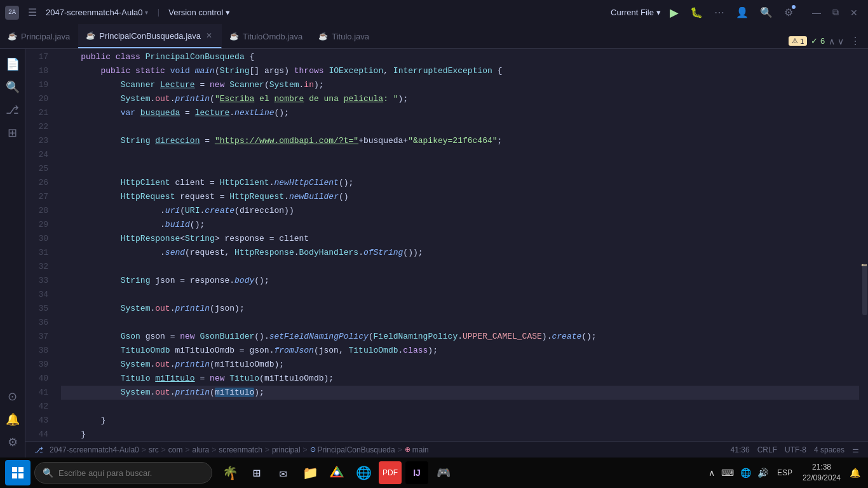 Image resolution: width=868 pixels, height=488 pixels. What do you see at coordinates (738, 473) in the screenshot?
I see `tray-icons: ∧ ⌨ 🌐 🔊` at bounding box center [738, 473].